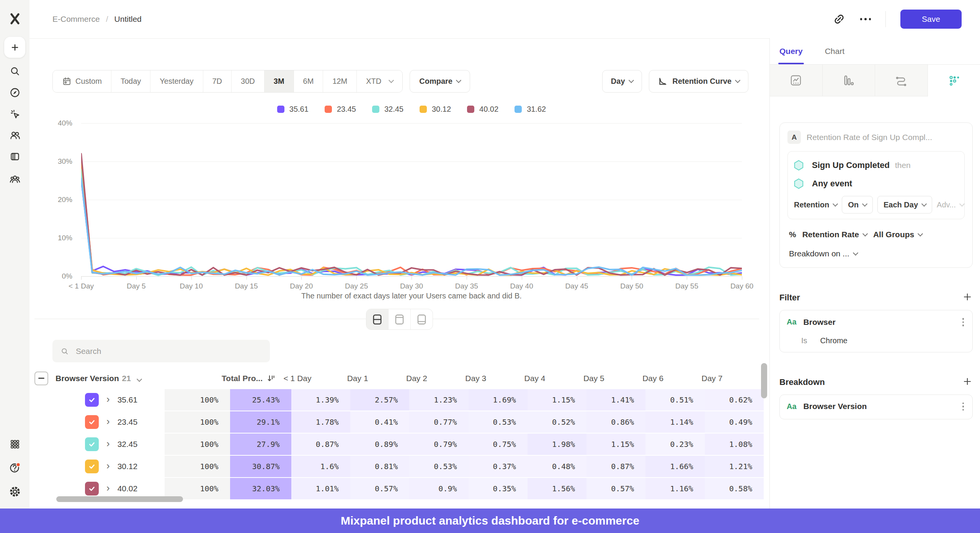 This screenshot has height=533, width=980. What do you see at coordinates (869, 137) in the screenshot?
I see `query-title: Retention Rate of Sign Up Compl...` at bounding box center [869, 137].